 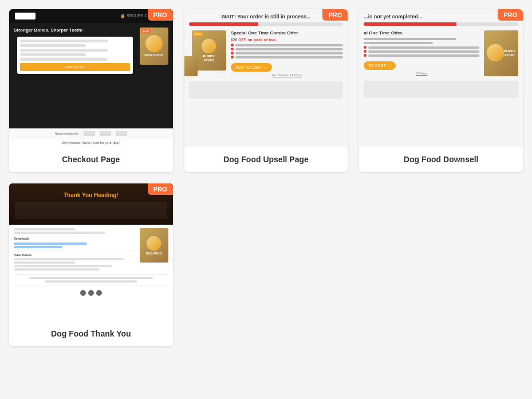 I want to click on upsell-text-block: Special One Time Combo Offer. $20 OFF on…, so click(x=287, y=54).